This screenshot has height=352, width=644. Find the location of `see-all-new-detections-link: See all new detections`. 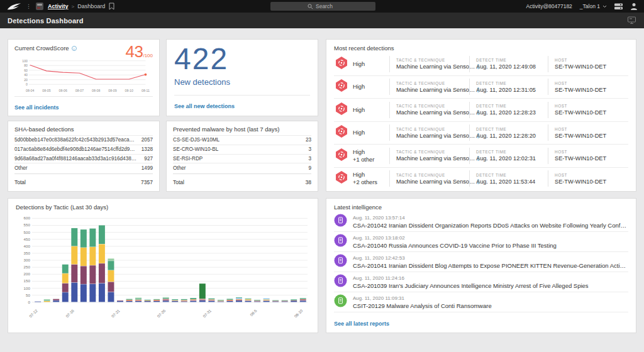

see-all-new-detections-link: See all new detections is located at coordinates (204, 106).